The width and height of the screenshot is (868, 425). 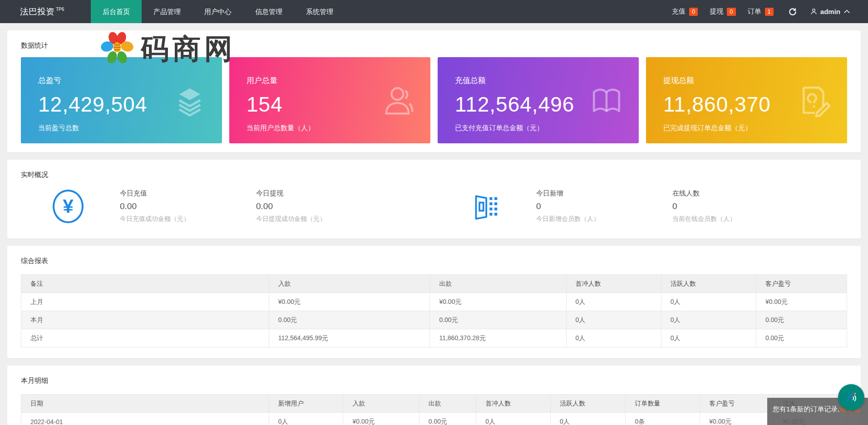 I want to click on stat-card-total-withdraw: 提现总额 11,860,370 已完成提现订单总金额（元）, so click(x=746, y=100).